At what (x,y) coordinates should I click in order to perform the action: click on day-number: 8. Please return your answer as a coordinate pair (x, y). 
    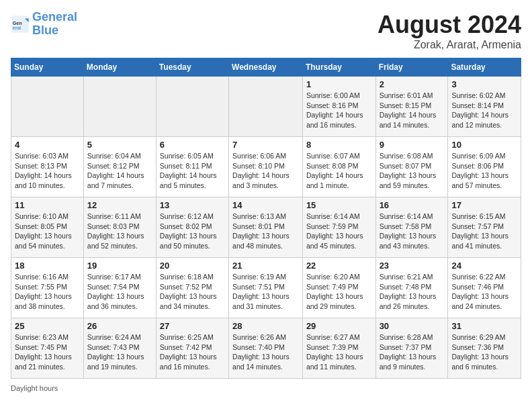
    Looking at the image, I should click on (339, 145).